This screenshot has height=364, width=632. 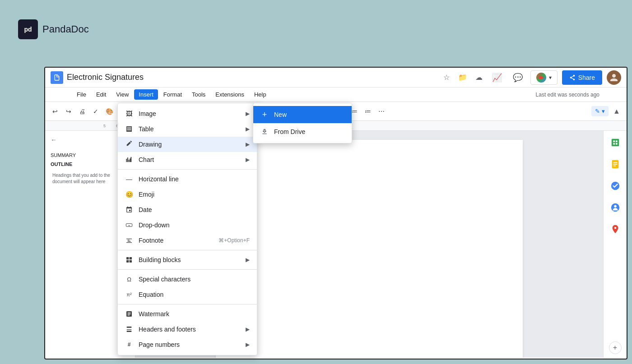 I want to click on menu-item-emoji: 😊 Emoji, so click(x=187, y=194).